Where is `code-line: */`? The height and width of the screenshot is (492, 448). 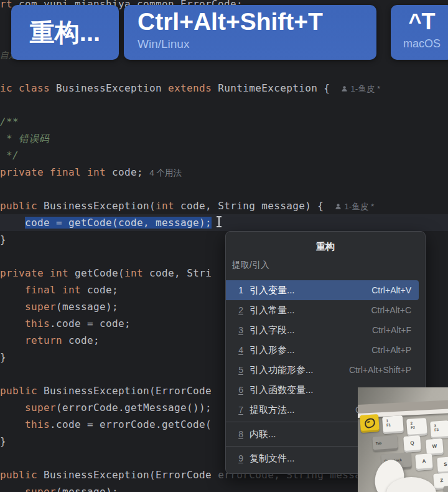 code-line: */ is located at coordinates (9, 156).